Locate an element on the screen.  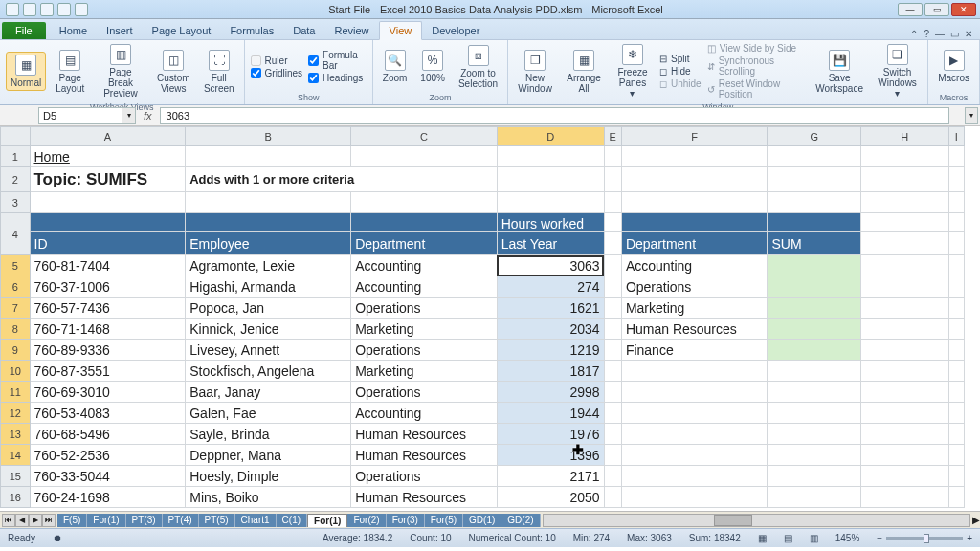
col-D: D is located at coordinates (550, 137).